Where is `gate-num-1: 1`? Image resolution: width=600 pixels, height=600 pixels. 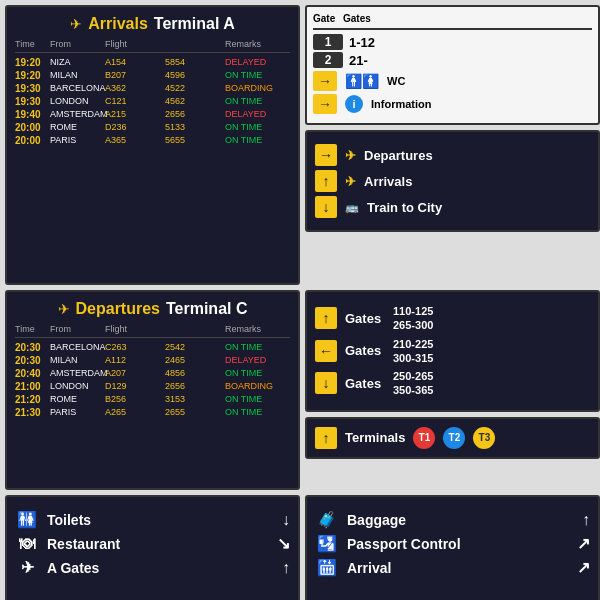
gate-num-1: 1 is located at coordinates (328, 42).